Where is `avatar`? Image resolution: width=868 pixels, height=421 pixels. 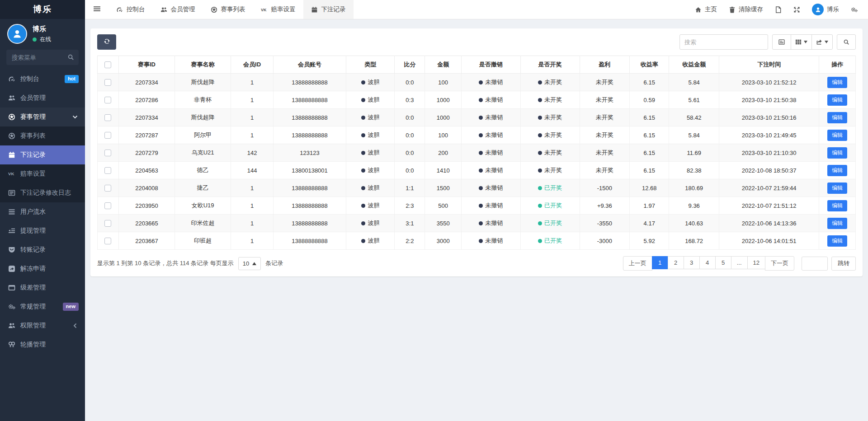 avatar is located at coordinates (818, 9).